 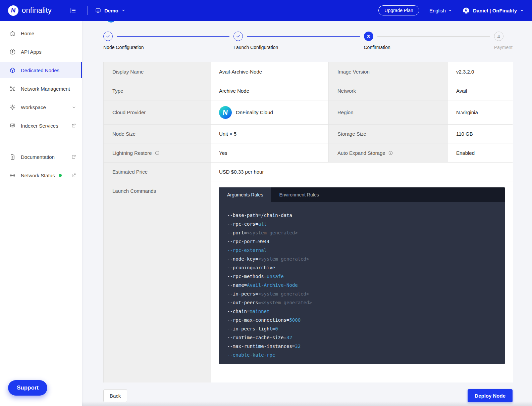 I want to click on table-row: Lightning Restore Yes Auto Expand Storag…, so click(x=308, y=152).